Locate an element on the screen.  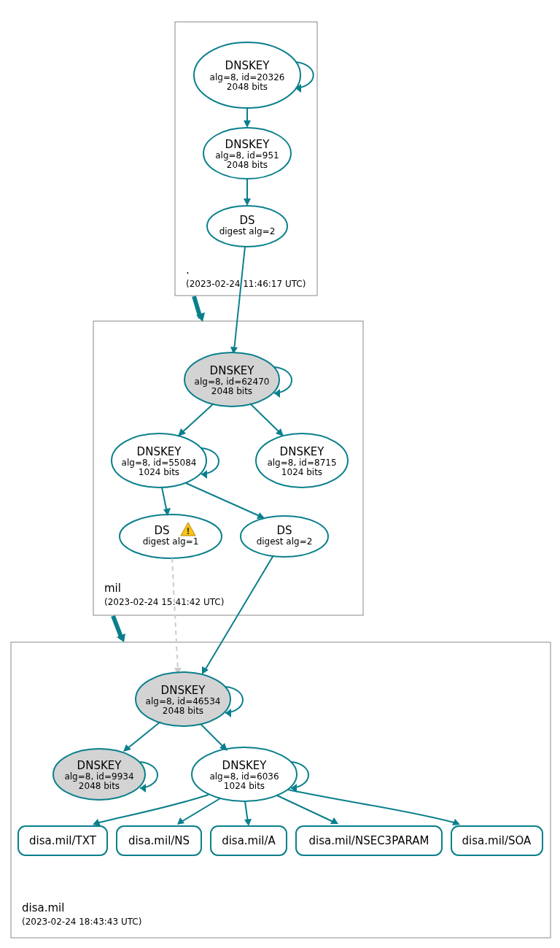
root-ds-title: DS is located at coordinates (246, 220).